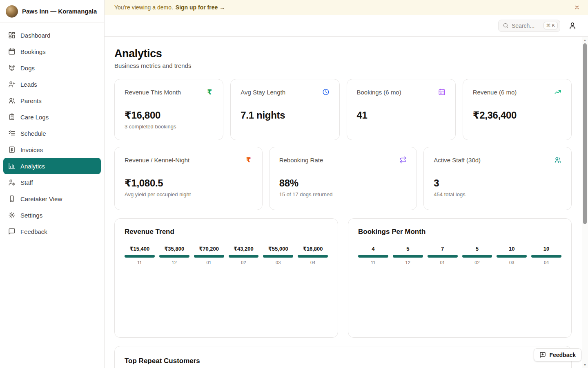  What do you see at coordinates (572, 26) in the screenshot?
I see `user-icon` at bounding box center [572, 26].